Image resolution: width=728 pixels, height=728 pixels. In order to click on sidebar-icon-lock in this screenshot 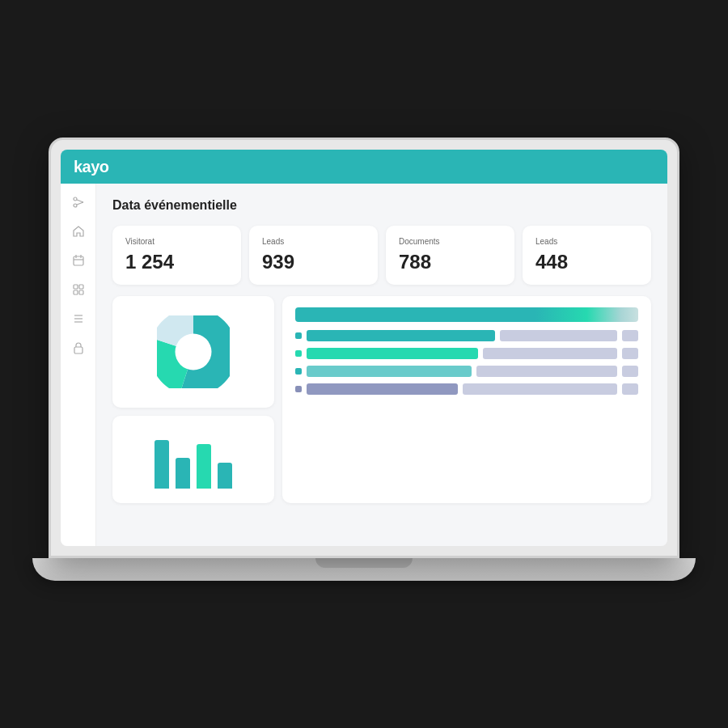, I will do `click(78, 348)`.